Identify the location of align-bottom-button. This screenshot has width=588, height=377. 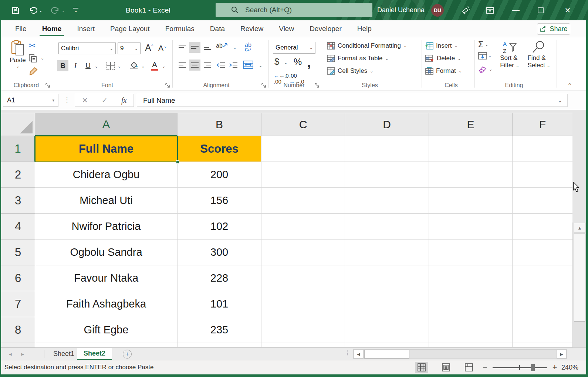
(207, 47).